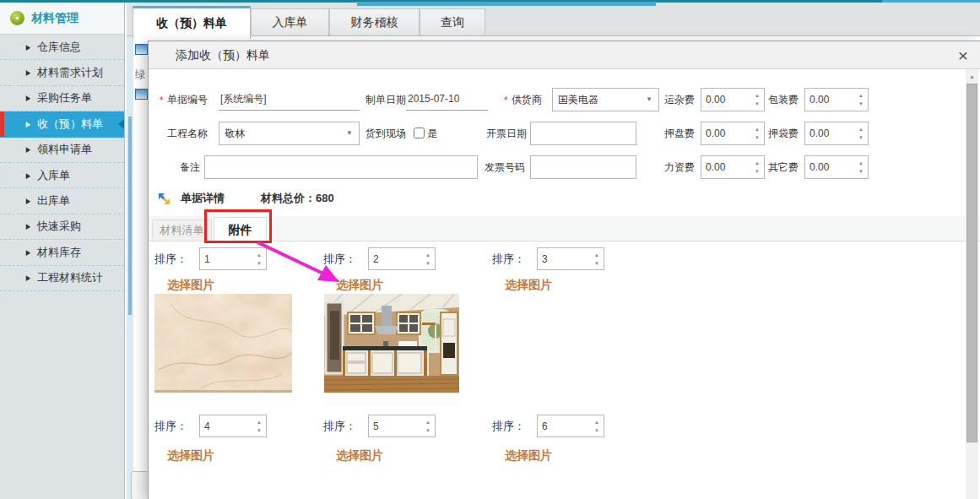 The height and width of the screenshot is (499, 980). Describe the element at coordinates (17, 19) in the screenshot. I see `chevron-down-circle-icon: ▼` at that location.